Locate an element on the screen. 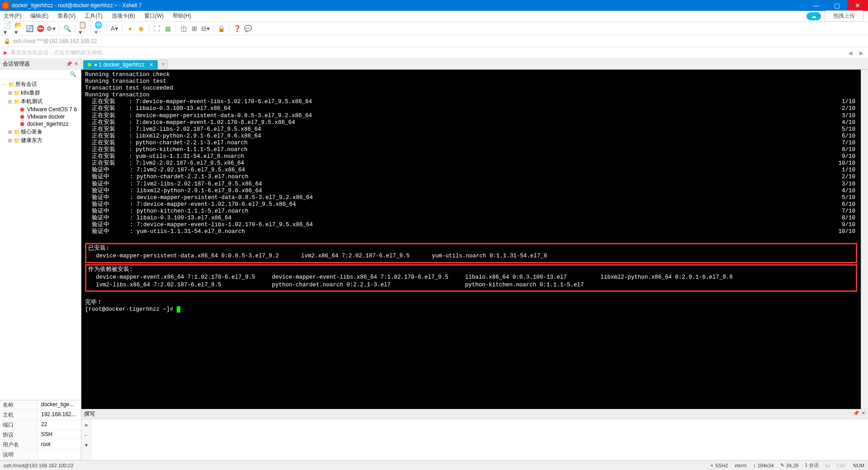  layout2-icon: ⊞ is located at coordinates (194, 28).